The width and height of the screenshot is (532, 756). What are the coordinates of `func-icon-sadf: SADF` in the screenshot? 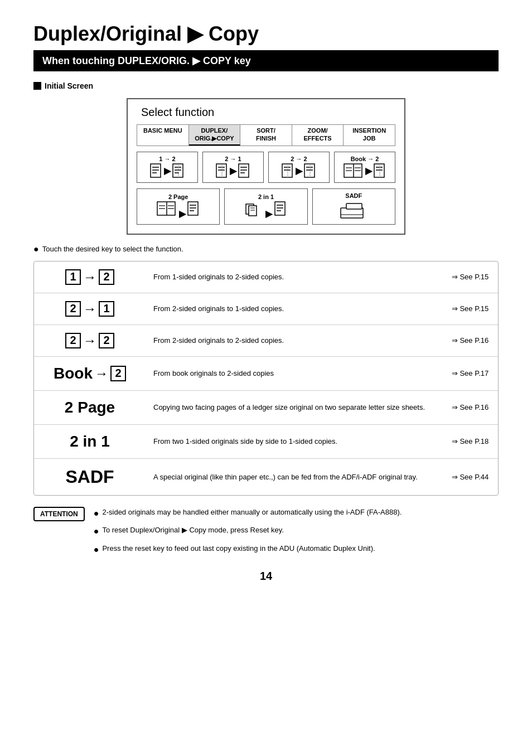 It's located at (90, 477).